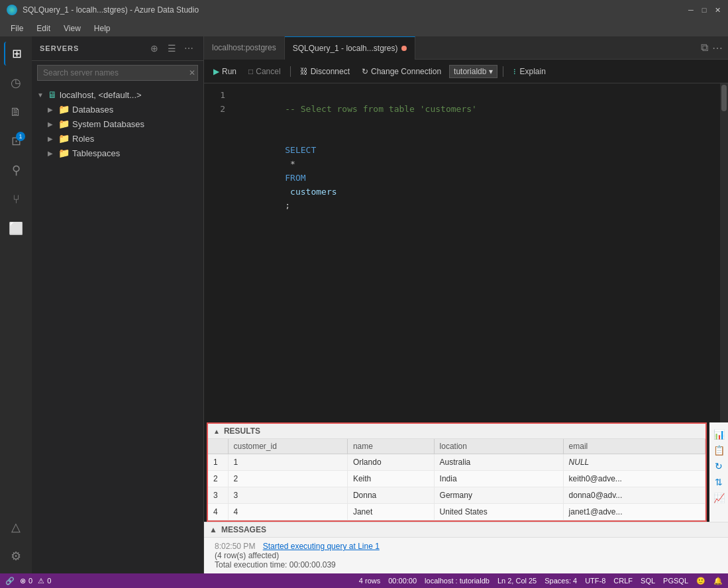  I want to click on status-errors: ⊗ 0, so click(26, 581).